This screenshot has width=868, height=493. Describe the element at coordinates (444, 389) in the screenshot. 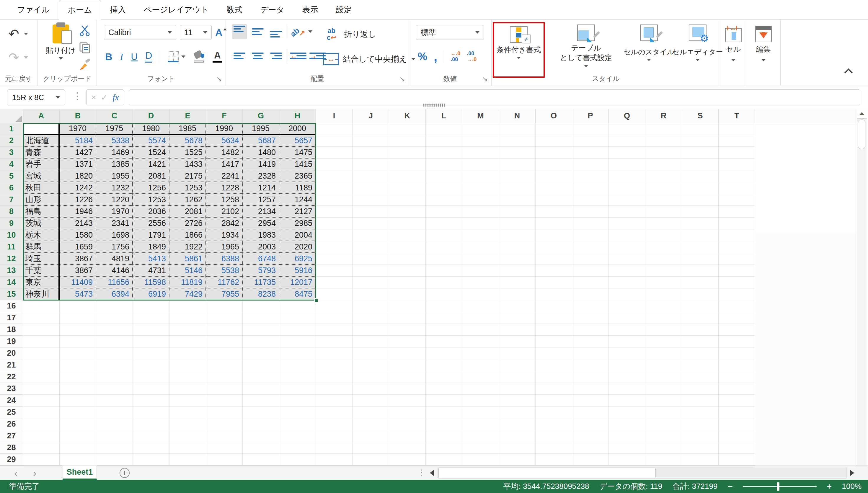

I see `cell-L23` at that location.